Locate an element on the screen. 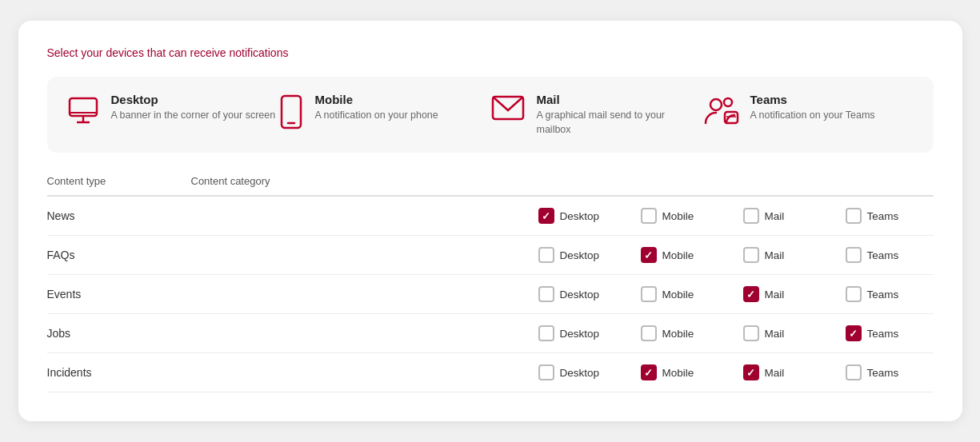 This screenshot has width=980, height=442. device-card-teams: Teams A notification on your Teams is located at coordinates (808, 115).